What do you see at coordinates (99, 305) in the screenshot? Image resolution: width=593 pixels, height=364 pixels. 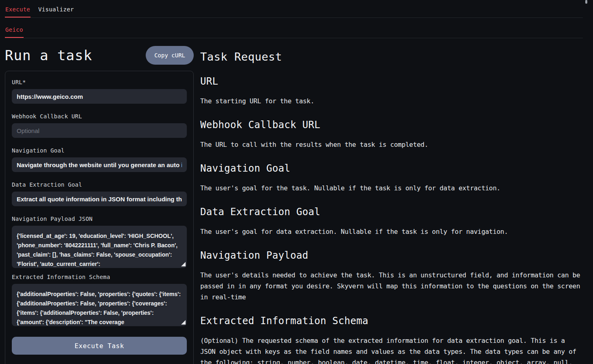 I see `extracted-information-schema-input: {'additionalProperties': False, 'propert…` at bounding box center [99, 305].